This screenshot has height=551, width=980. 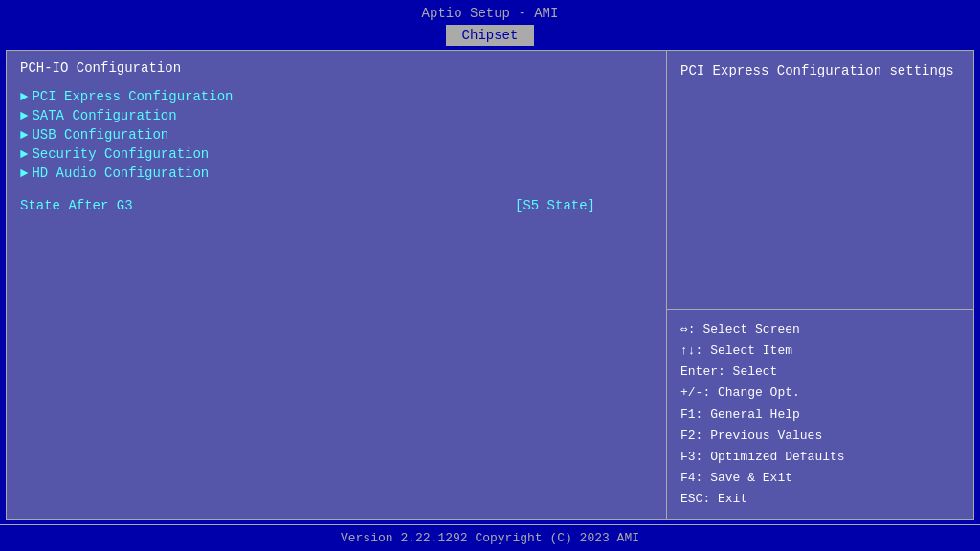 I want to click on tab-row: Chipset, so click(x=490, y=33).